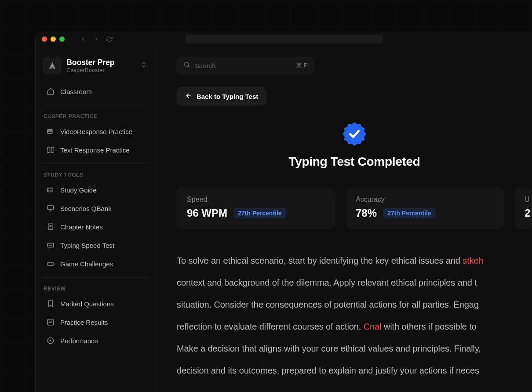 This screenshot has width=532, height=392. What do you see at coordinates (51, 322) in the screenshot?
I see `chart-line-icon` at bounding box center [51, 322].